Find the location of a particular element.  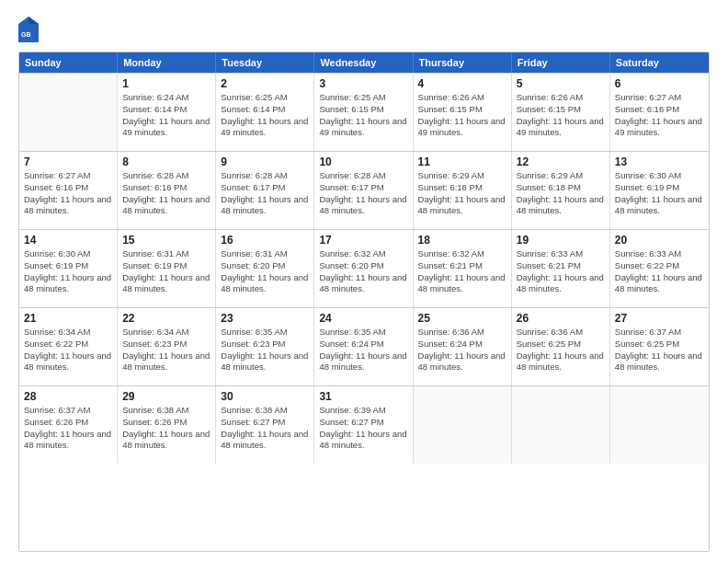

calendar-cell: 14Sunrise: 6:30 AM Sunset: 6:19 PM Dayli… is located at coordinates (68, 269).